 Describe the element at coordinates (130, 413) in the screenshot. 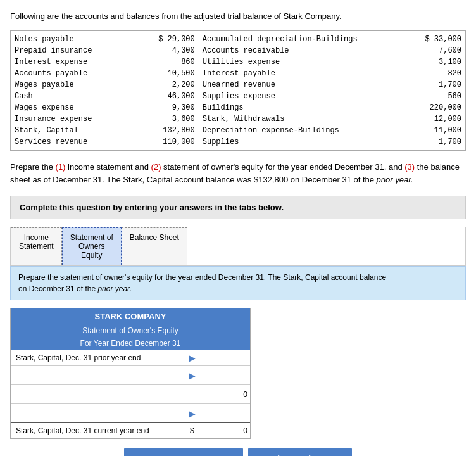

I see `equity-blank-row-3: ▶` at that location.